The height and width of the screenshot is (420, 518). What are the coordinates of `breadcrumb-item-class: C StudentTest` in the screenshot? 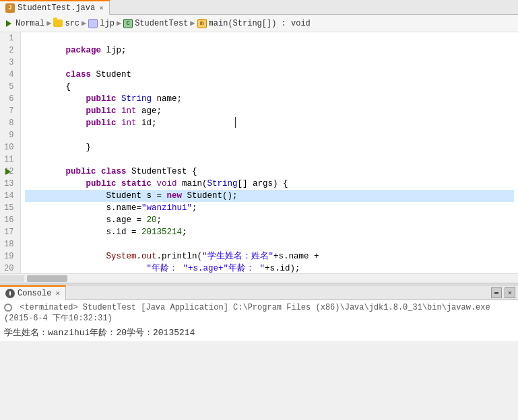 It's located at (156, 24).